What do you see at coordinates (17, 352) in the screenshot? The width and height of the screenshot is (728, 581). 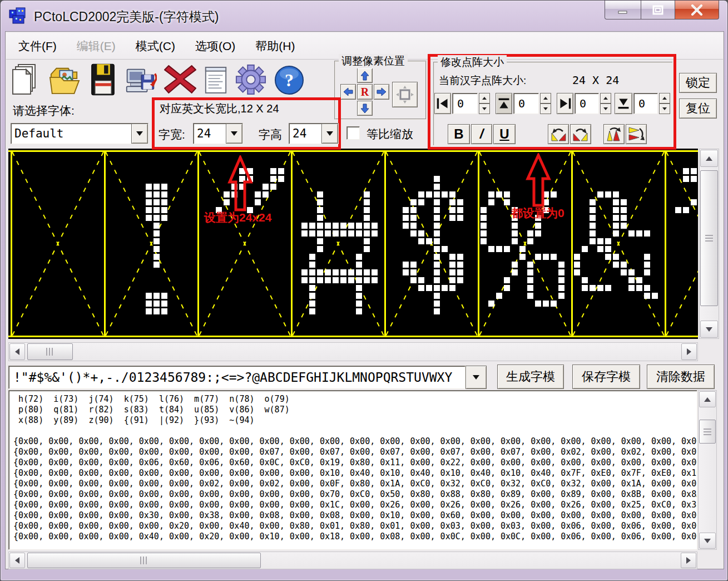 I see `canvas-scroll-left-button` at bounding box center [17, 352].